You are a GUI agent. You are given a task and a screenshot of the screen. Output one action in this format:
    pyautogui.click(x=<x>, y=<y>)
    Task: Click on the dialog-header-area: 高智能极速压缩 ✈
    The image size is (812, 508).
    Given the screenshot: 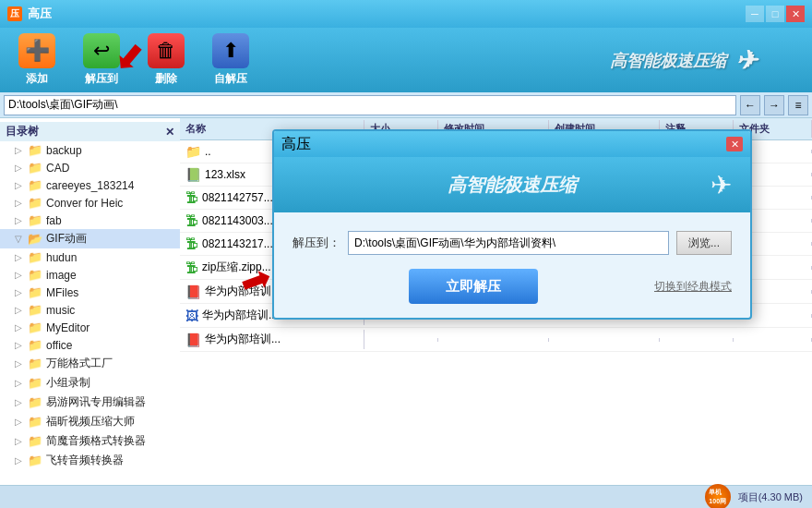 What is the action you would take?
    pyautogui.click(x=512, y=185)
    